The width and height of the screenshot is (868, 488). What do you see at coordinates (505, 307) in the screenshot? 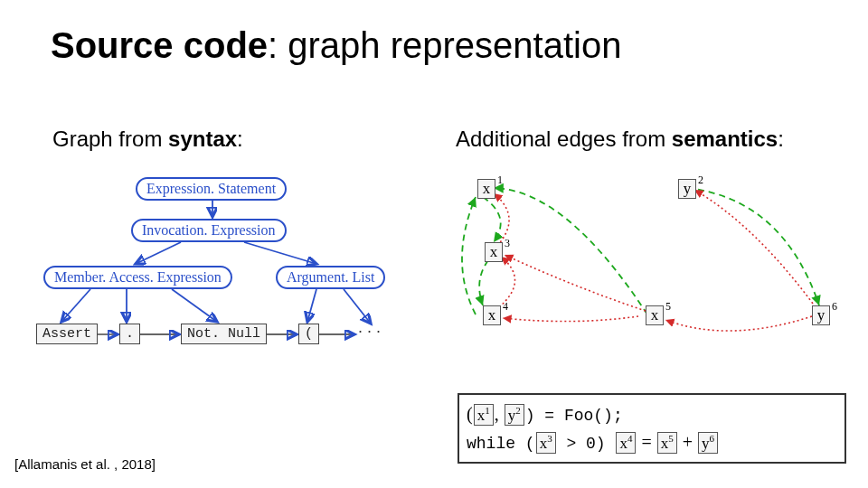
I see `sup-x4: 4` at bounding box center [505, 307].